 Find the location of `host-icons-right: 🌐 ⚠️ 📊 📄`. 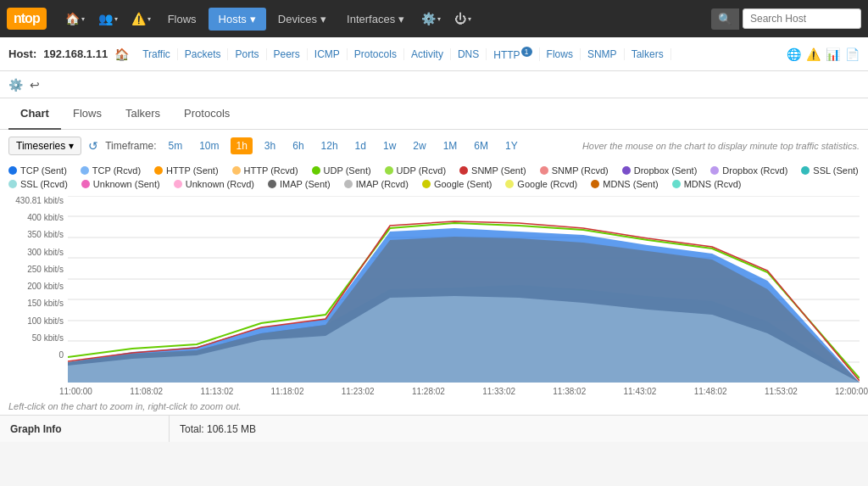

host-icons-right: 🌐 ⚠️ 📊 📄 is located at coordinates (823, 54).